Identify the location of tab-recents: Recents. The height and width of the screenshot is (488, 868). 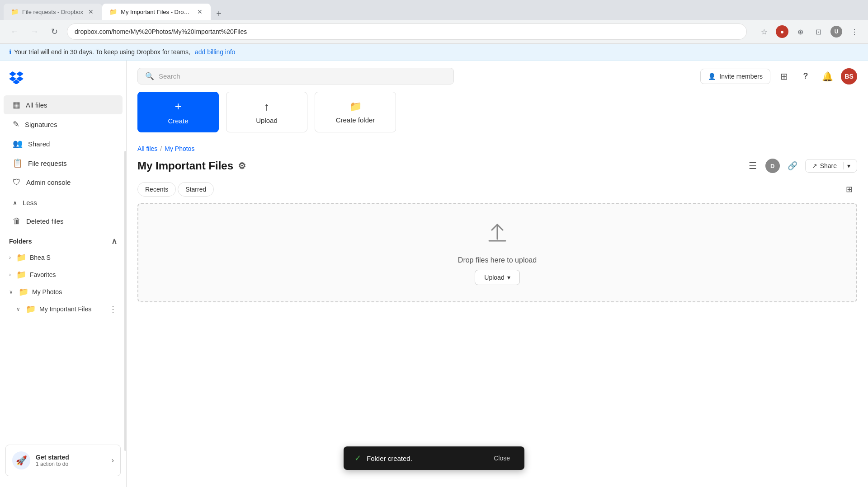
(156, 189).